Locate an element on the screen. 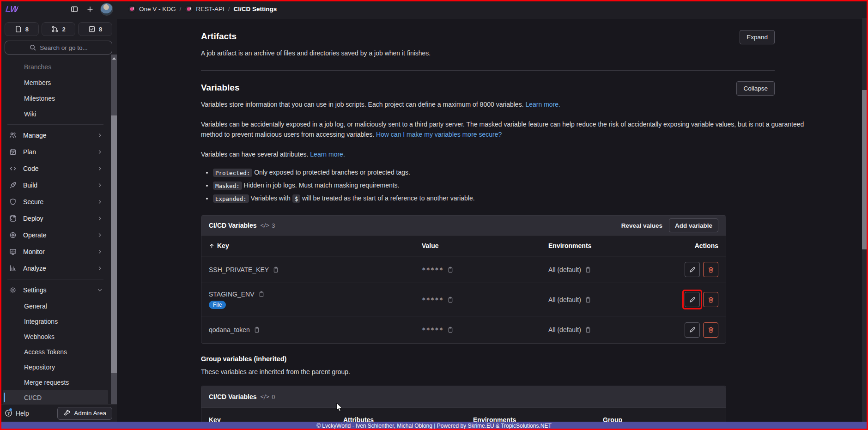 This screenshot has width=868, height=430. manage-icon is located at coordinates (13, 135).